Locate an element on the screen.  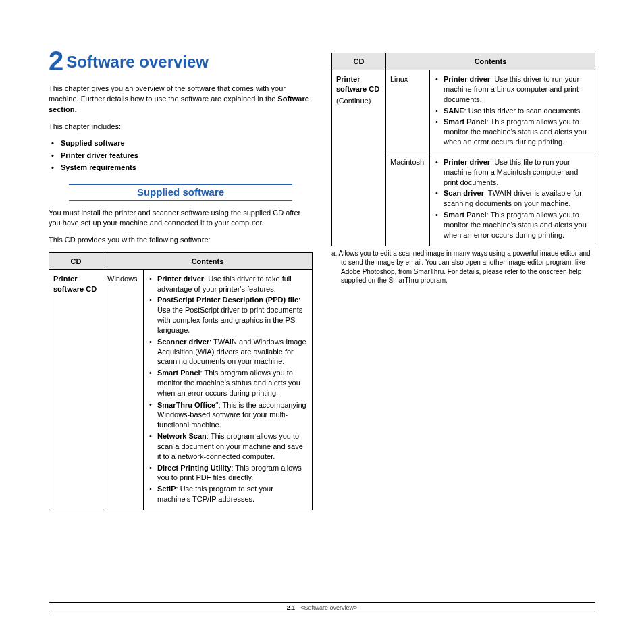
section-heading-wrap: Supplied software is located at coordinates (181, 192).